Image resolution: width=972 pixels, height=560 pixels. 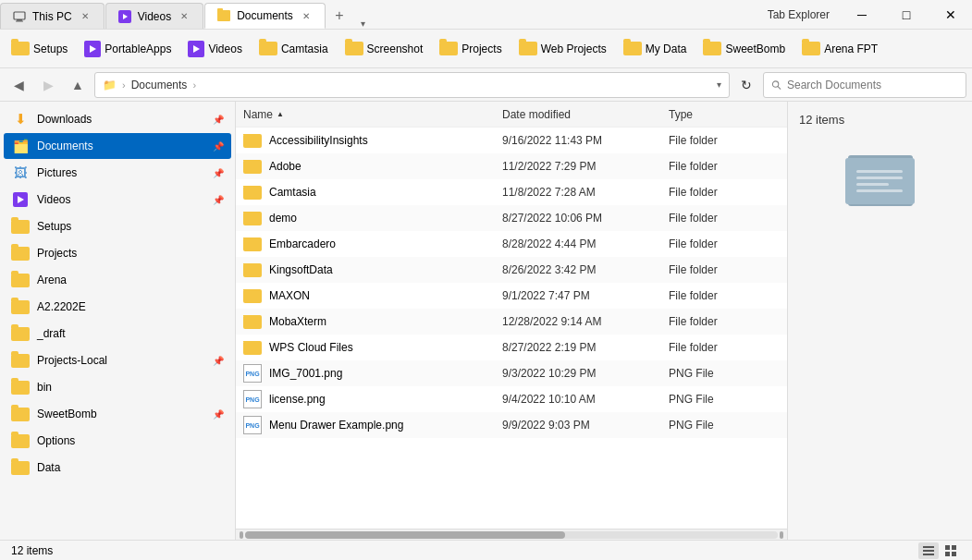 I want to click on png-file-icon: PNG, so click(x=252, y=399).